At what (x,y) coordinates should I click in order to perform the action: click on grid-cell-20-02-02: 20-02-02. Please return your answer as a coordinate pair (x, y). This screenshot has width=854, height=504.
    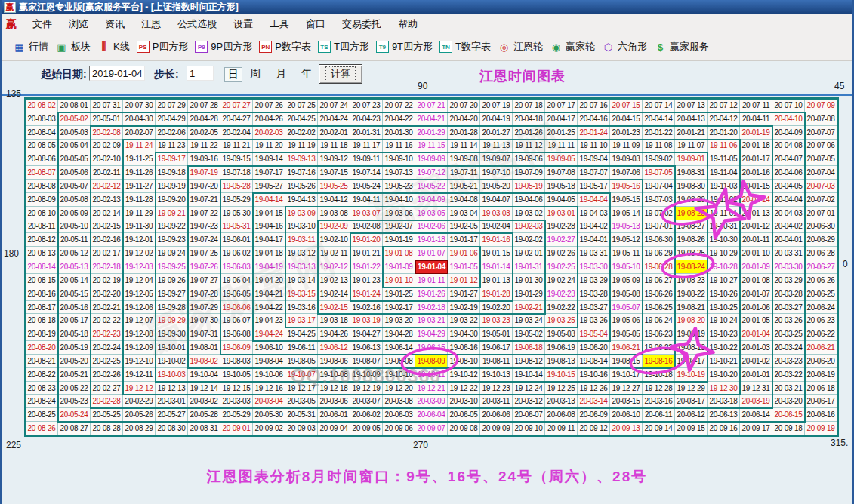
    Looking at the image, I should click on (302, 133).